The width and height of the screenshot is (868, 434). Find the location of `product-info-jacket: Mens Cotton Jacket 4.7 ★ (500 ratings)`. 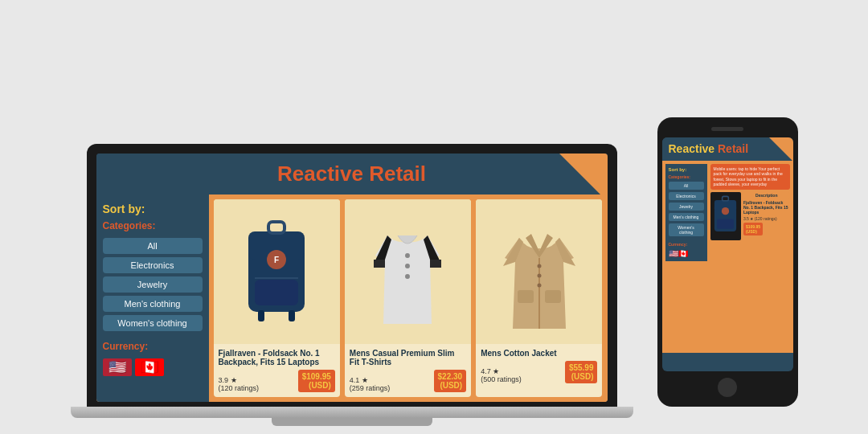

product-info-jacket: Mens Cotton Jacket 4.7 ★ (500 ratings) is located at coordinates (538, 371).